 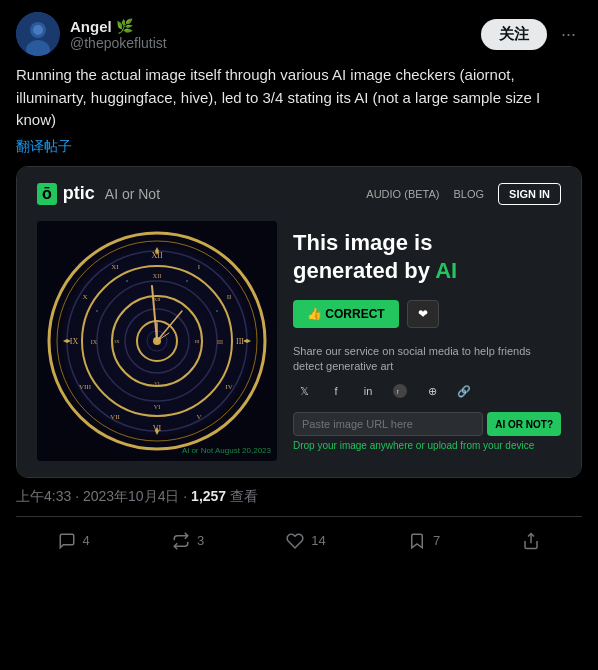 I want to click on upload-link: upload, so click(x=443, y=446).